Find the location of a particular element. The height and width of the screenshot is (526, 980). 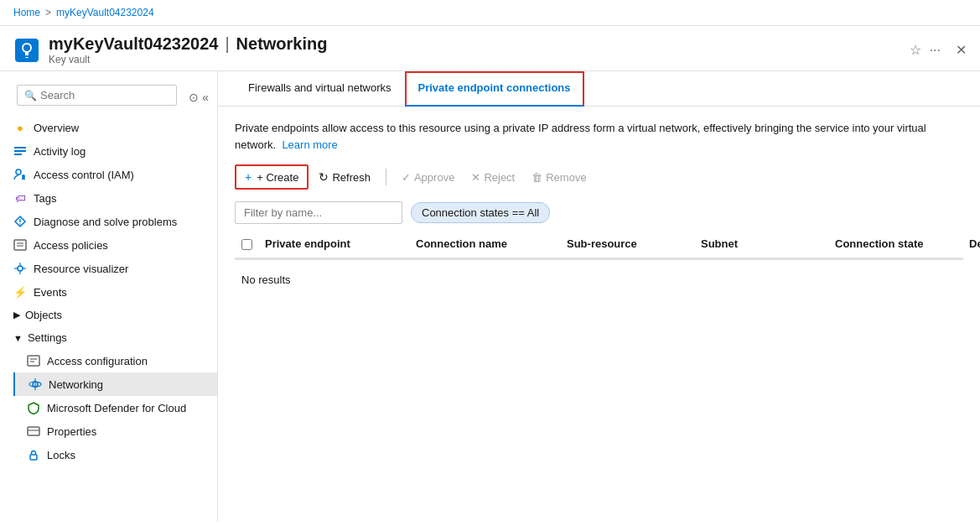

sidebar-item-label: Tags is located at coordinates (45, 198).